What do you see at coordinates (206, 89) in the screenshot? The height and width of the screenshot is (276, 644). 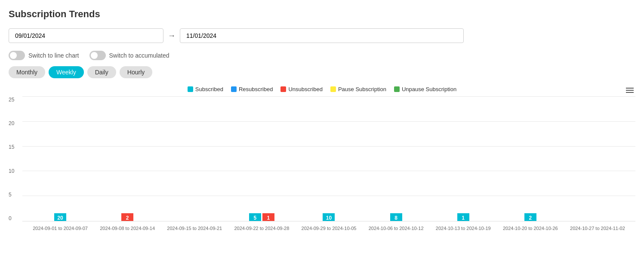 I see `legend-item: Subscribed` at bounding box center [206, 89].